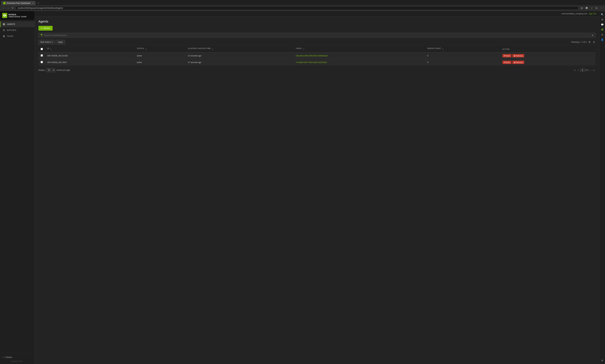 This screenshot has height=364, width=605. What do you see at coordinates (317, 35) in the screenshot?
I see `search-bar: ✕` at bounding box center [317, 35].